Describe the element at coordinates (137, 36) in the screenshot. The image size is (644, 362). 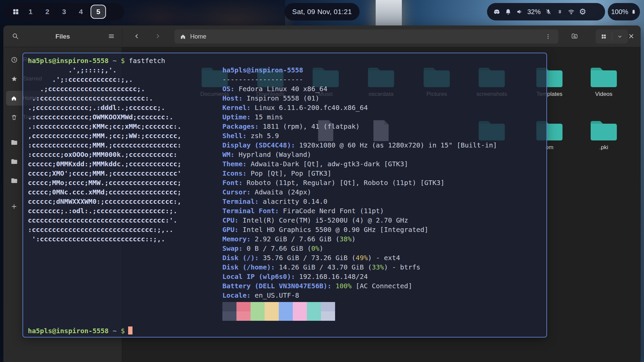
I see `back-button` at that location.